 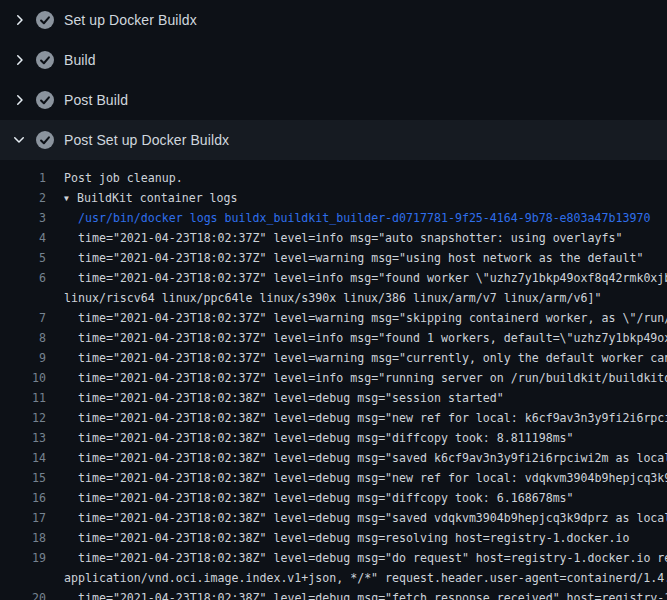 I want to click on log-command-text: /usr/bin/docker logs buildx_buildkit_bui…, so click(x=348, y=218).